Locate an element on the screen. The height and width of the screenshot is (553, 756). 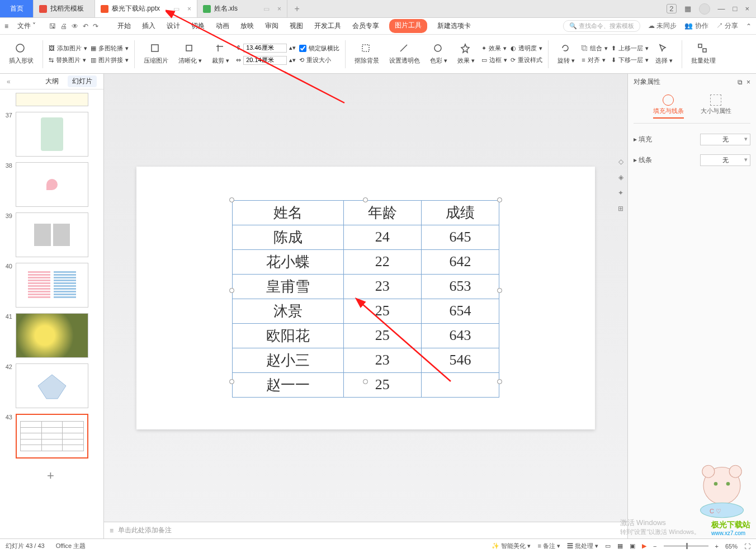
sync-button: ☁ 未同步 is located at coordinates (662, 26).